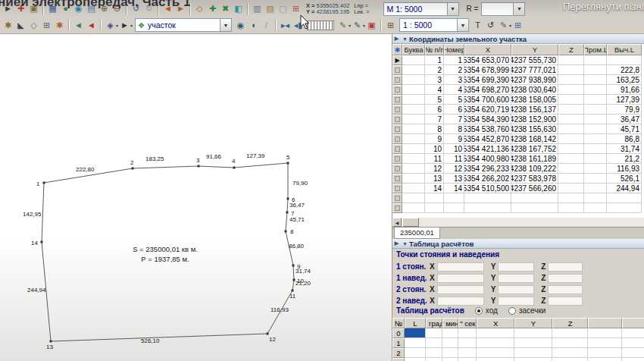  What do you see at coordinates (624, 188) in the screenshot?
I see `table-cell: 244,94` at bounding box center [624, 188].